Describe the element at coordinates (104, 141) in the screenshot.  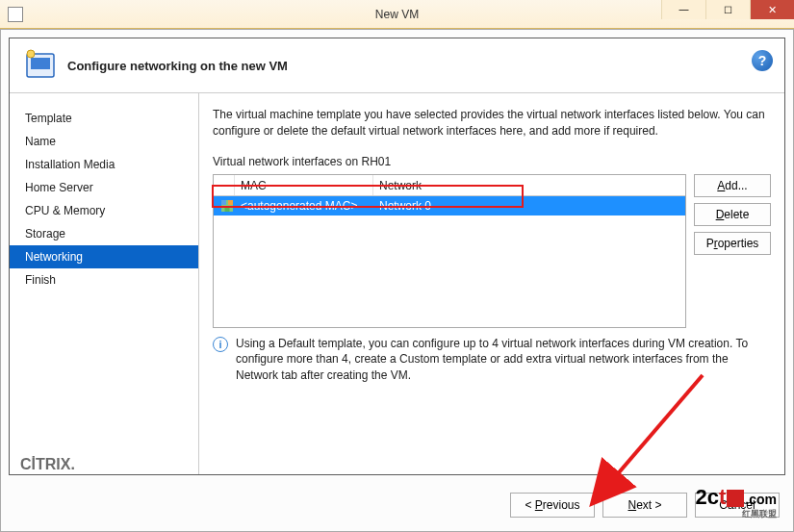
I see `step-name: Name` at that location.